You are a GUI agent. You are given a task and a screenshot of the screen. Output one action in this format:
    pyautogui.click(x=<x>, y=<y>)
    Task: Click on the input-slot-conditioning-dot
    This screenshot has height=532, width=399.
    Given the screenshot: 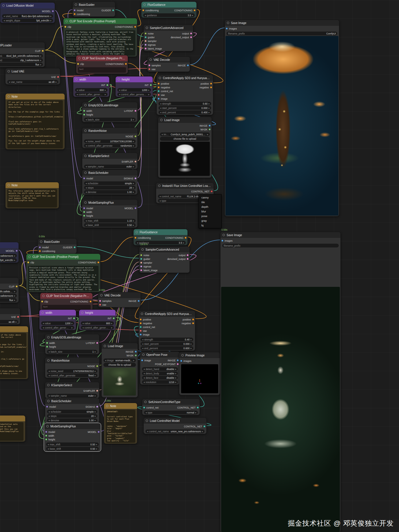 What is the action you would take?
    pyautogui.click(x=40, y=251)
    